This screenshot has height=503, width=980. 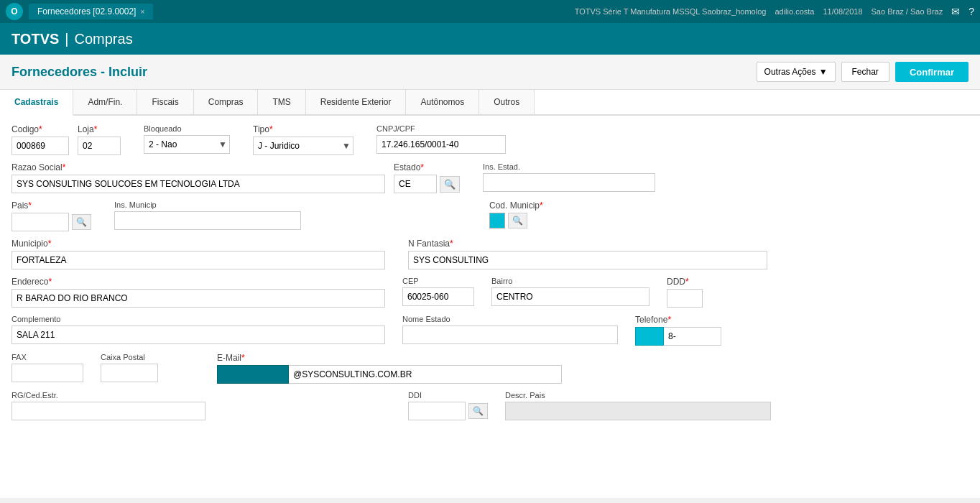 I want to click on razao-social-label: Razao Social*, so click(x=198, y=167).